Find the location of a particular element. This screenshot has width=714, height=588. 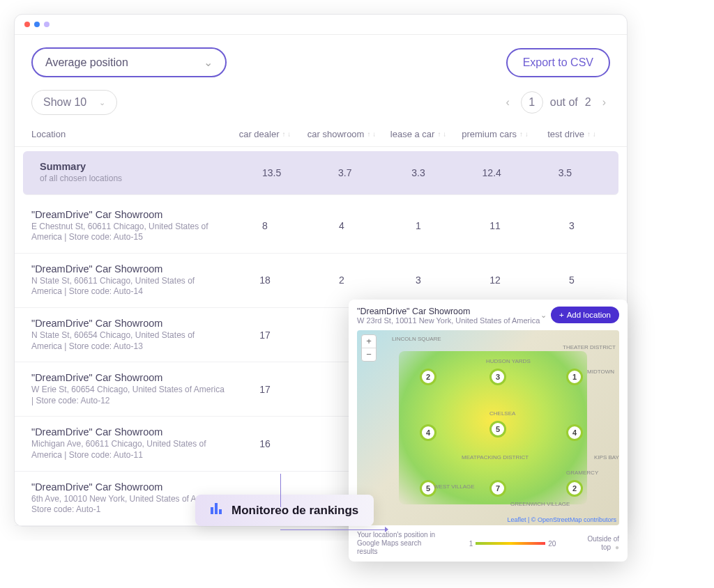

filter-label: Average position is located at coordinates (86, 63).